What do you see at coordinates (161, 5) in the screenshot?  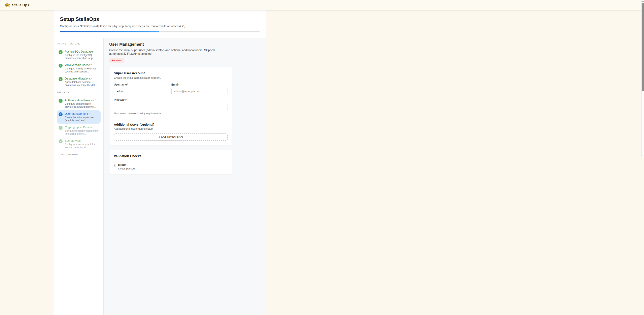 I see `app-header: Stella Ops` at bounding box center [161, 5].